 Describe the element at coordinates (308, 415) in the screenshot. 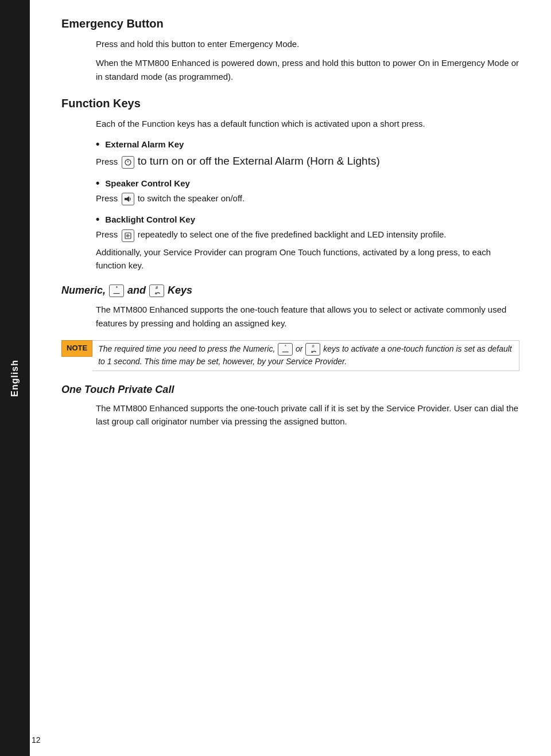

I see `one-touch-para: The MTM800 Enhanced supports the one-tou…` at that location.